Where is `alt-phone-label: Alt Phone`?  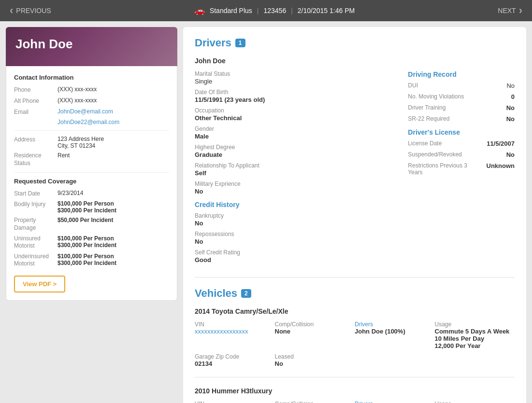 alt-phone-label: Alt Phone is located at coordinates (36, 101).